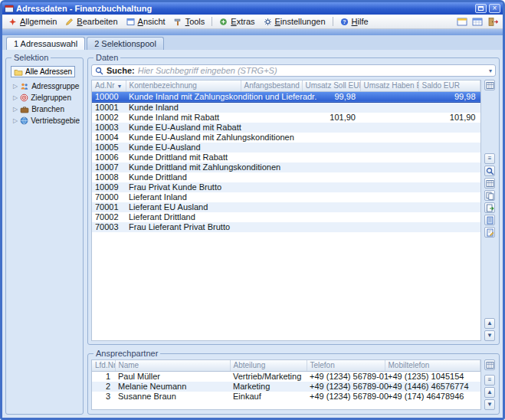  Describe the element at coordinates (287, 218) in the screenshot. I see `account-row: 70002 Lieferant Drittland` at that location.